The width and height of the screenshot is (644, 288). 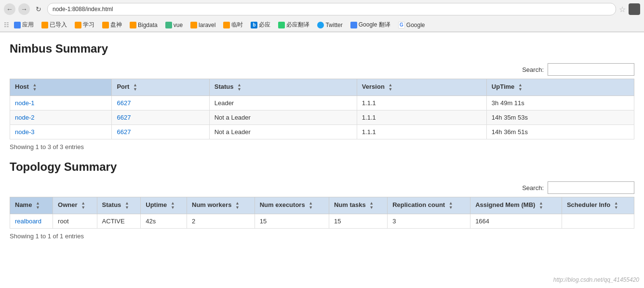 What do you see at coordinates (237, 206) in the screenshot?
I see `sort-icon-workers: ▲▼` at bounding box center [237, 206].